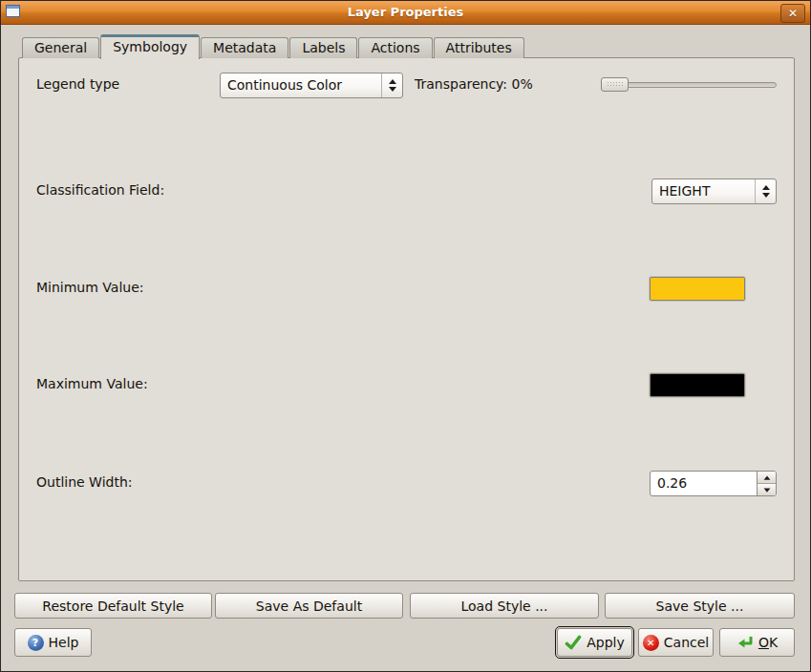  Describe the element at coordinates (504, 605) in the screenshot. I see `load-style-button: Load Style ...` at that location.